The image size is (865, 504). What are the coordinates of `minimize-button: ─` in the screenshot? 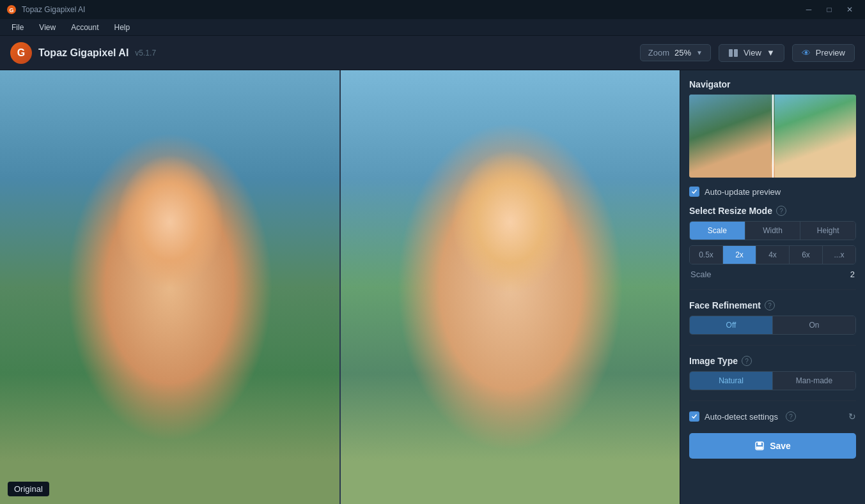 It's located at (809, 10).